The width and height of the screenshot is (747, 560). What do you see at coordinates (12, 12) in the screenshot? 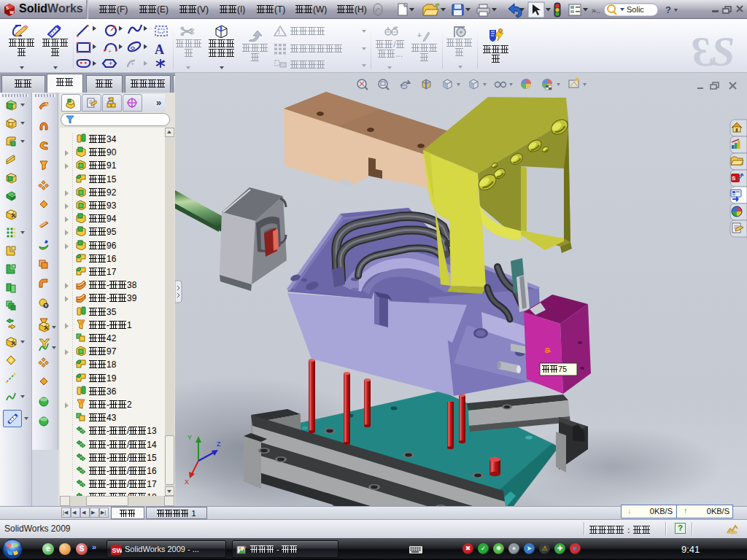
I see `svg-text: W` at bounding box center [12, 12].